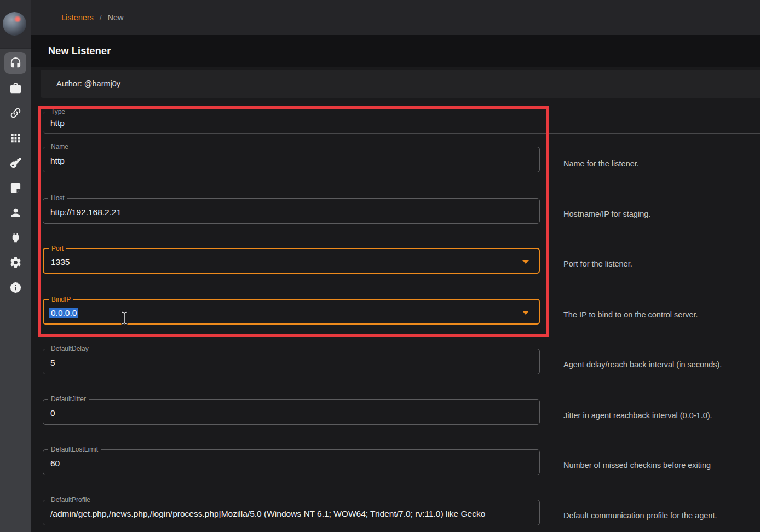  I want to click on author-line: Author: @harmj0y, so click(89, 84).